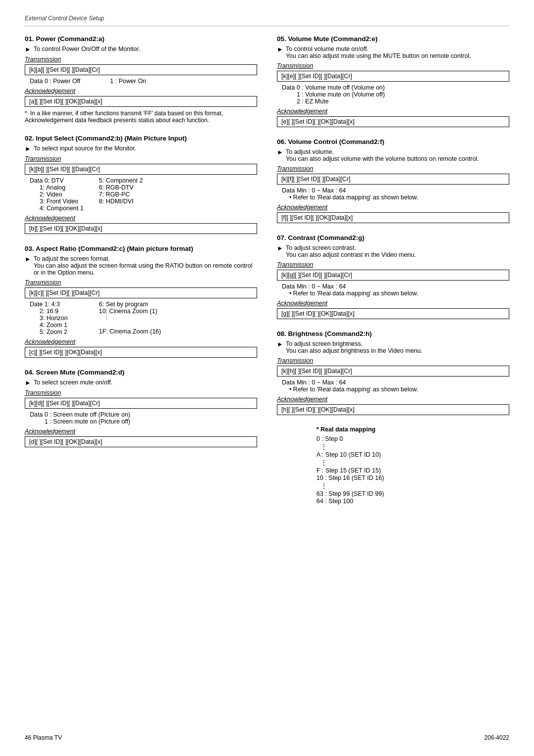 The width and height of the screenshot is (534, 756). Describe the element at coordinates (143, 81) in the screenshot. I see `data-list-power: Data 0 : Power Off 1 : Power On` at that location.